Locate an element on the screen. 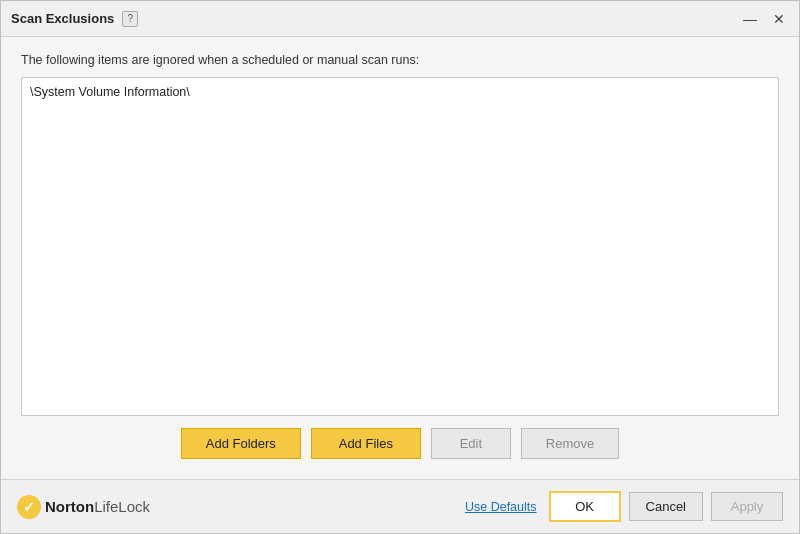 The height and width of the screenshot is (534, 800). window-title: Scan Exclusions is located at coordinates (62, 18).